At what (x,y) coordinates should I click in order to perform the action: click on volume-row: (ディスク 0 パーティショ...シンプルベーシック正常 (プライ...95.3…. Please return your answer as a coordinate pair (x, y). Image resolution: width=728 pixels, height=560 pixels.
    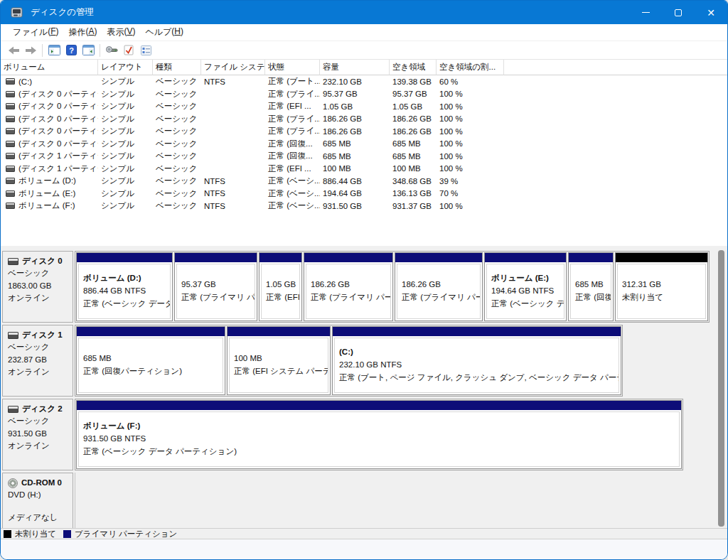
    Looking at the image, I should click on (364, 95).